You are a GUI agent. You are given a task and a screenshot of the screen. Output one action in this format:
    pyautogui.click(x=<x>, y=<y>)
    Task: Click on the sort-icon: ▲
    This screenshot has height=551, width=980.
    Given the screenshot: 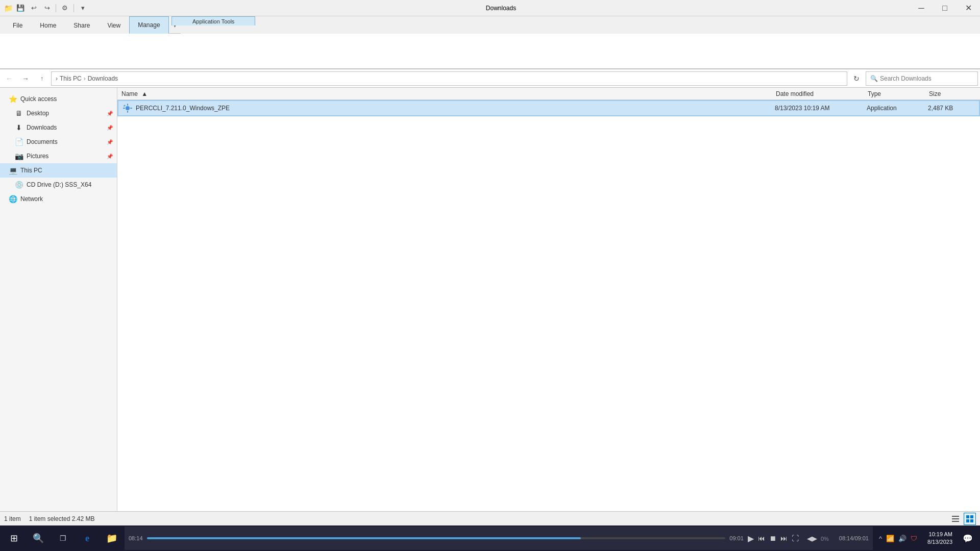 What is the action you would take?
    pyautogui.click(x=144, y=94)
    